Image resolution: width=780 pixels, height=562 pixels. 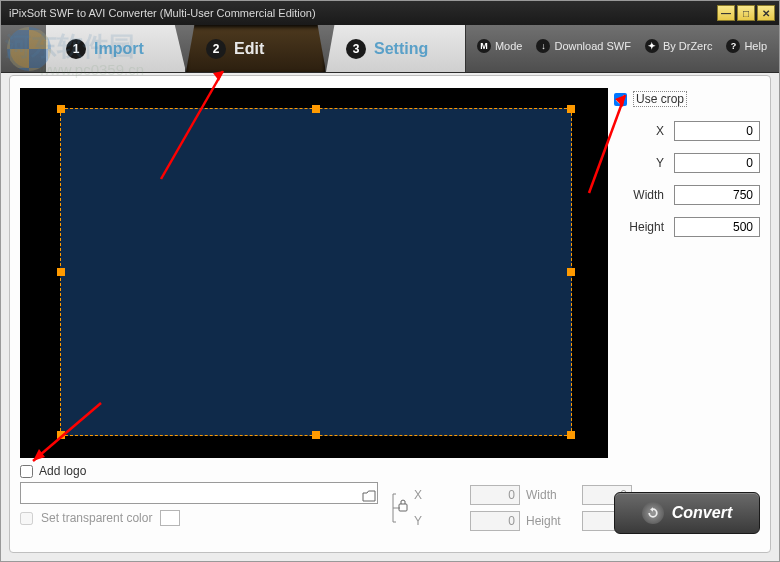 What do you see at coordinates (369, 496) in the screenshot?
I see `folder-icon` at bounding box center [369, 496].